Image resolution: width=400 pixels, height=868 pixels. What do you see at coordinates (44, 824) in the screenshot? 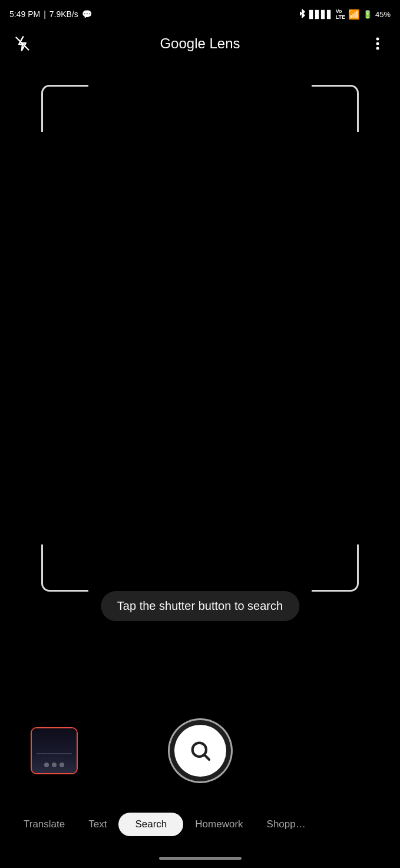
I see `tab-translate: Translate` at bounding box center [44, 824].